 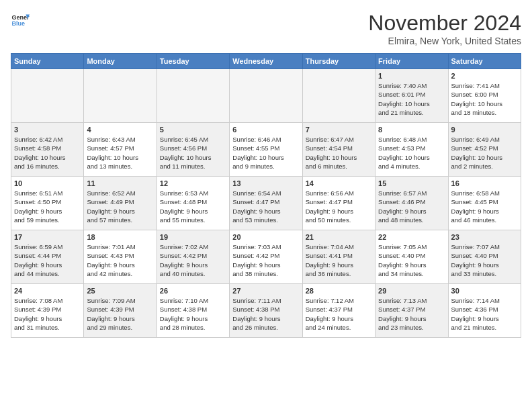 What do you see at coordinates (411, 153) in the screenshot?
I see `day-info: Sunrise: 6:48 AMSunset: 4:53 PMDaylight:…` at bounding box center [411, 153].